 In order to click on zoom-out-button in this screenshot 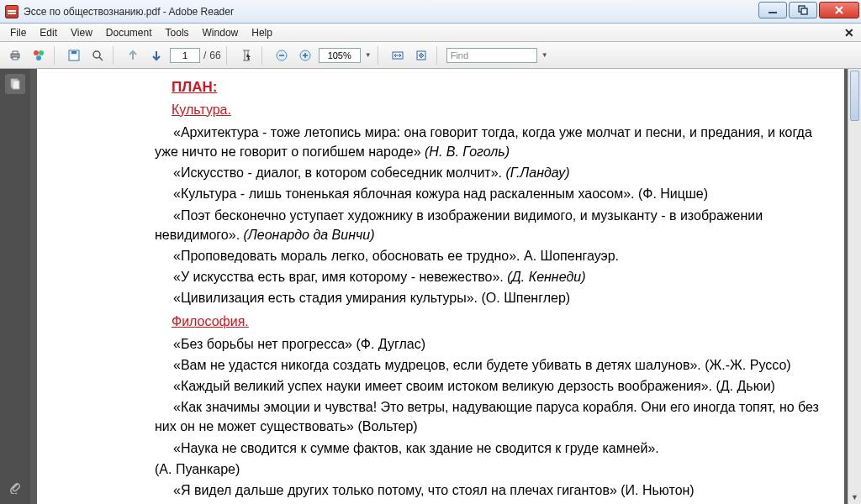, I will do `click(282, 55)`.